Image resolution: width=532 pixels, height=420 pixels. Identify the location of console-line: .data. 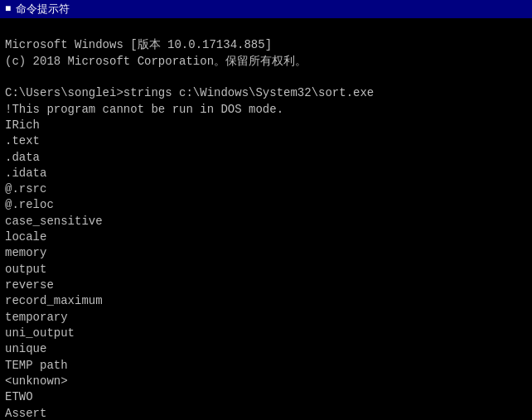
(266, 157).